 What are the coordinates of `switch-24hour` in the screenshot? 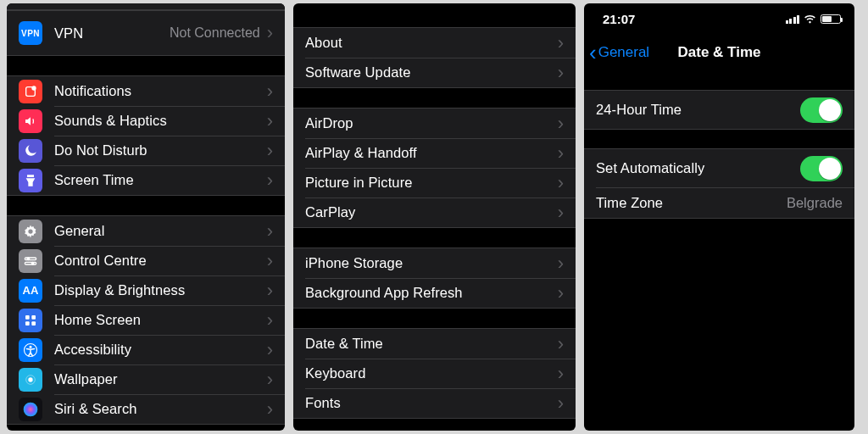 It's located at (821, 110).